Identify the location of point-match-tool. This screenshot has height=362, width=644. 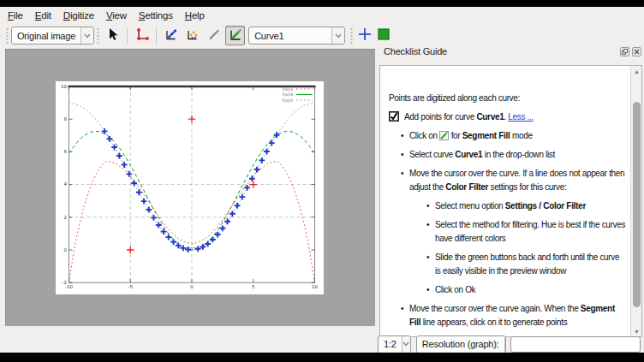
(192, 36).